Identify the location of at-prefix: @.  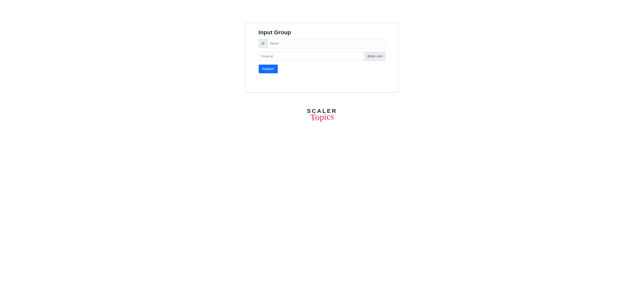
(263, 44).